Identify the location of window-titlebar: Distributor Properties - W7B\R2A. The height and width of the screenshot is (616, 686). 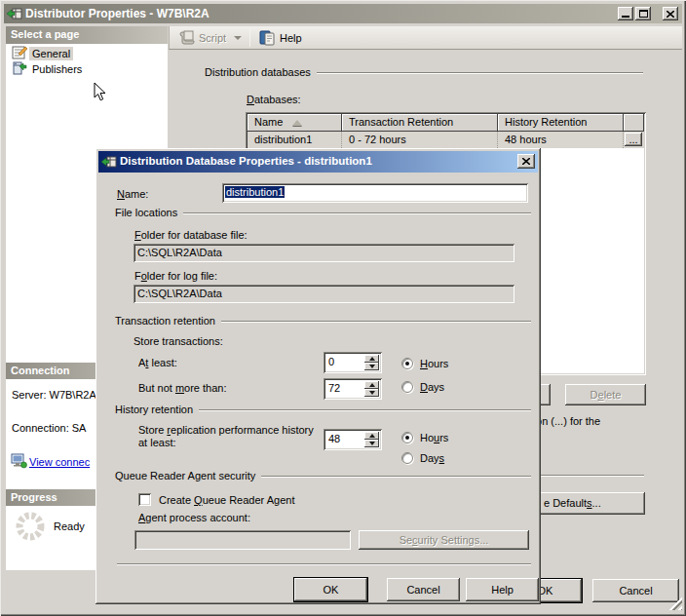
(343, 14).